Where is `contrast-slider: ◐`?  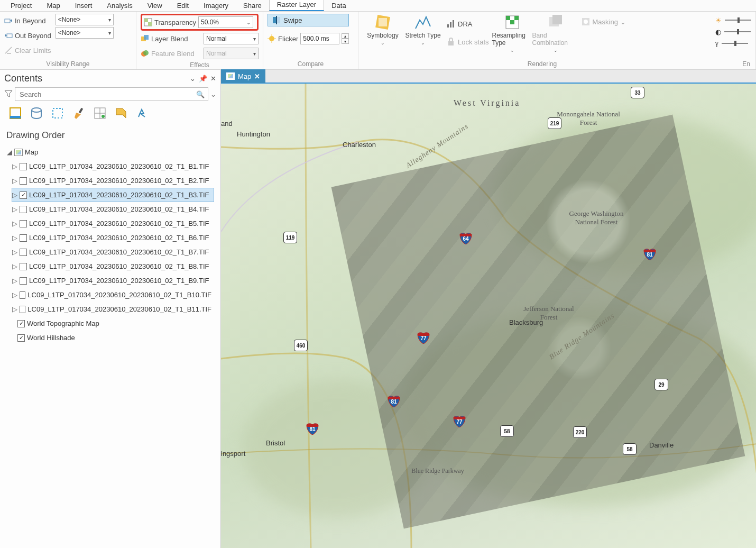
contrast-slider: ◐ is located at coordinates (733, 32).